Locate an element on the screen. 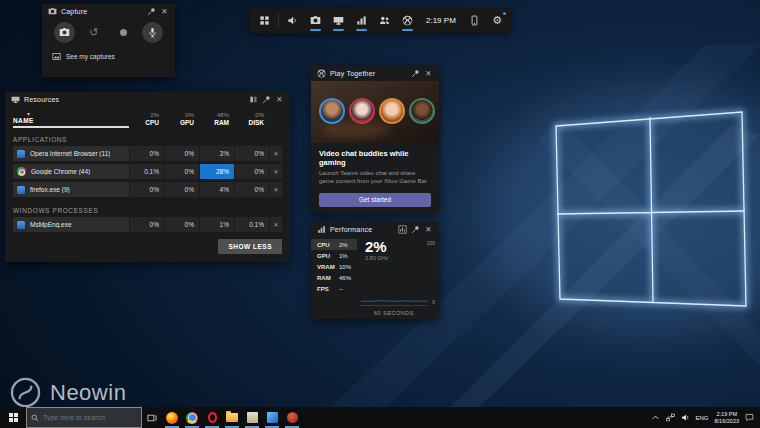 The width and height of the screenshot is (760, 428). metric-value: 2% is located at coordinates (344, 245).